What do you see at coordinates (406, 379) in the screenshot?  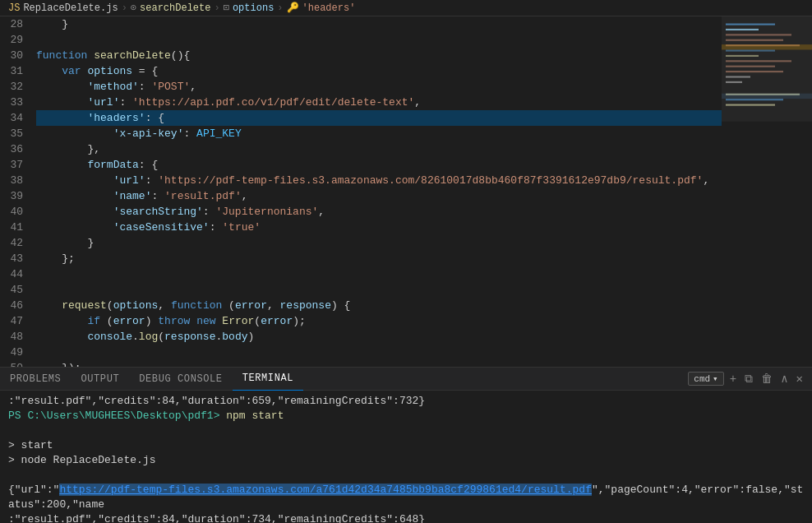 I see `panel-tabs: PROBLEMS OUTPUT DEBUG CONSOLE TERMINAL c…` at bounding box center [406, 379].